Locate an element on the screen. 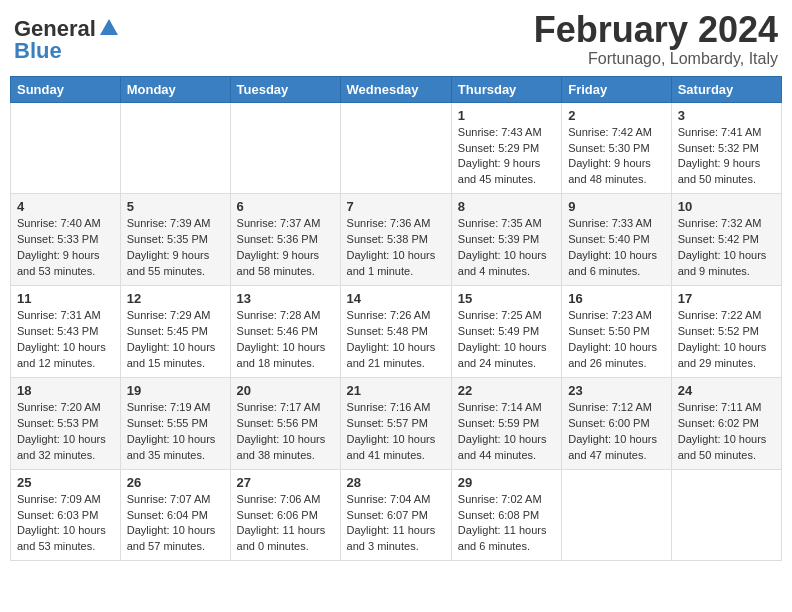 This screenshot has height=612, width=792. day-info: Sunrise: 7:16 AMSunset: 5:57 PMDaylight:… is located at coordinates (396, 432).